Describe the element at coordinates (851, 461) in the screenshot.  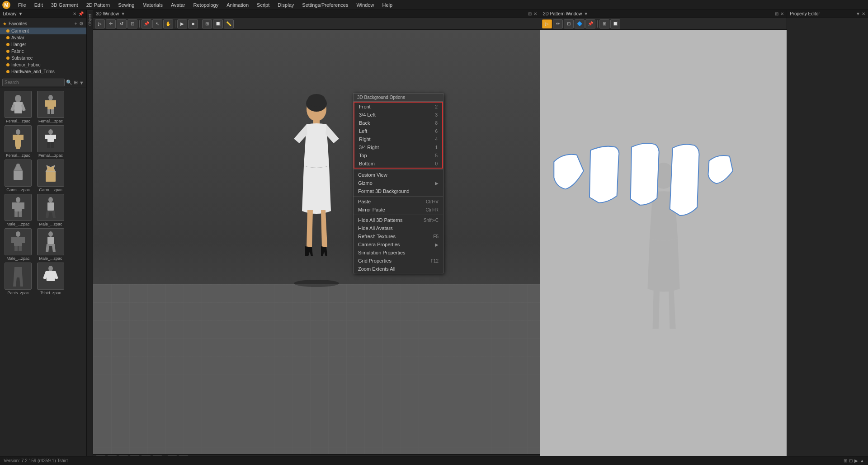
I see `status-icon-2: ⊡` at that location.